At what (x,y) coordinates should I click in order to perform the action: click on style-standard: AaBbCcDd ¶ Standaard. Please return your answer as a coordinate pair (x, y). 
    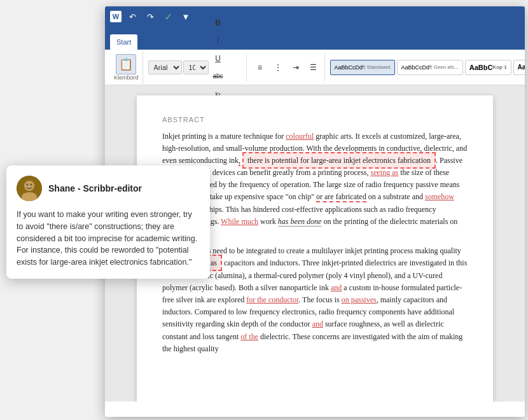
    Looking at the image, I should click on (363, 67).